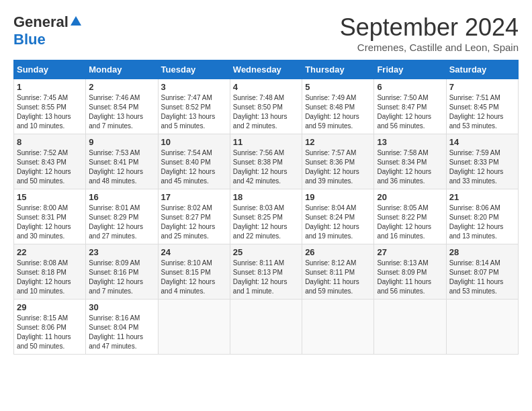 The image size is (532, 411). What do you see at coordinates (266, 217) in the screenshot?
I see `calendar-cell: 18Sunrise: 8:03 AM Sunset: 8:25 PM Dayli…` at bounding box center [266, 217].